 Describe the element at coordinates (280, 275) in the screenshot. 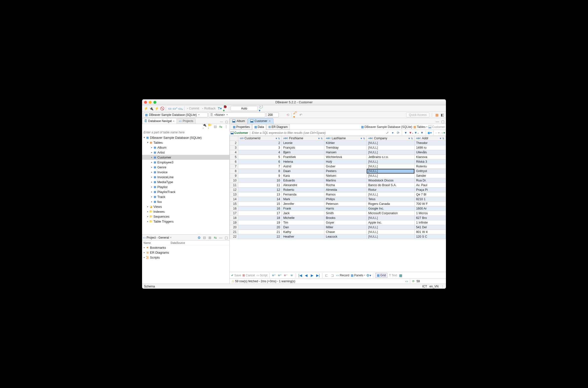

I see `duplicate-row-icon: ≡⁺` at that location.